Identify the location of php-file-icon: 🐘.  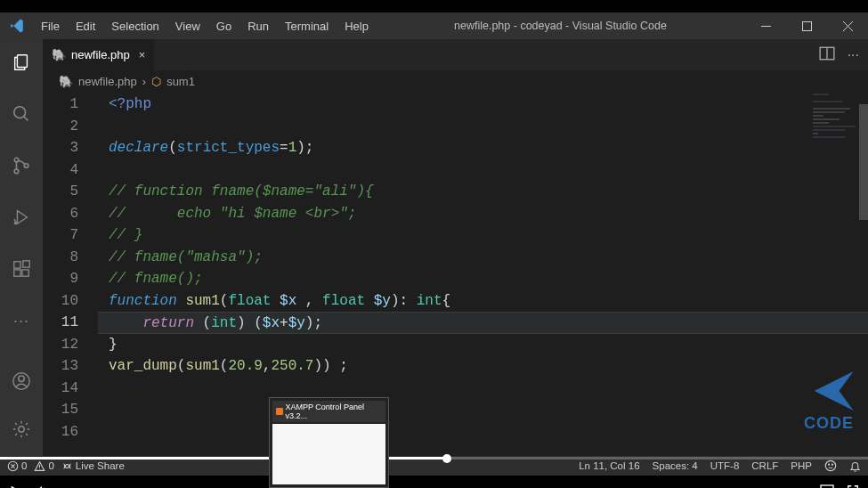
(59, 55).